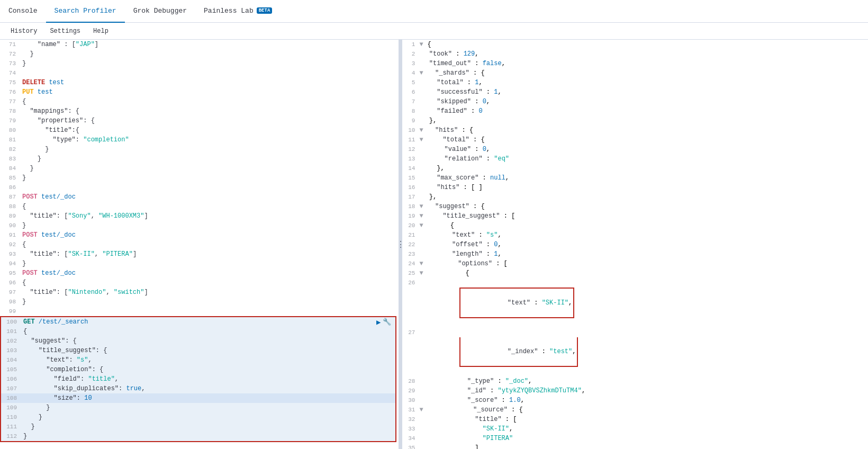 The width and height of the screenshot is (868, 449). What do you see at coordinates (199, 283) in the screenshot?
I see `code-line: 96 {` at bounding box center [199, 283].